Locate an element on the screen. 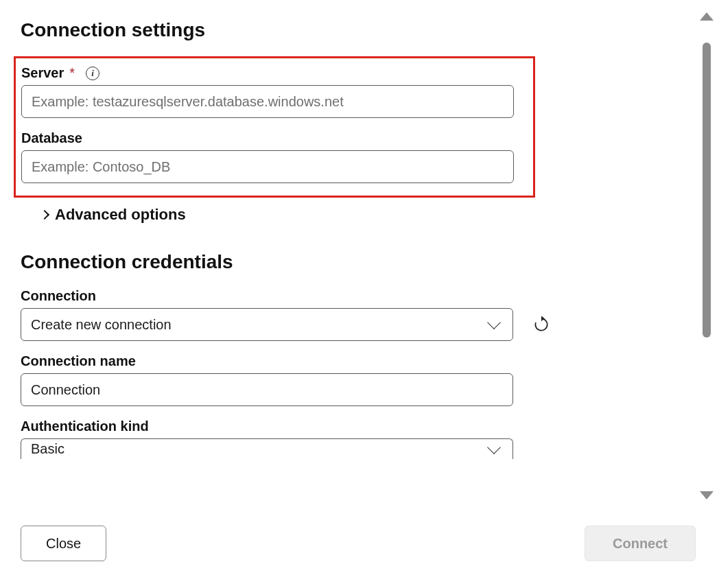 The height and width of the screenshot is (588, 719). refresh-icon is located at coordinates (541, 325).